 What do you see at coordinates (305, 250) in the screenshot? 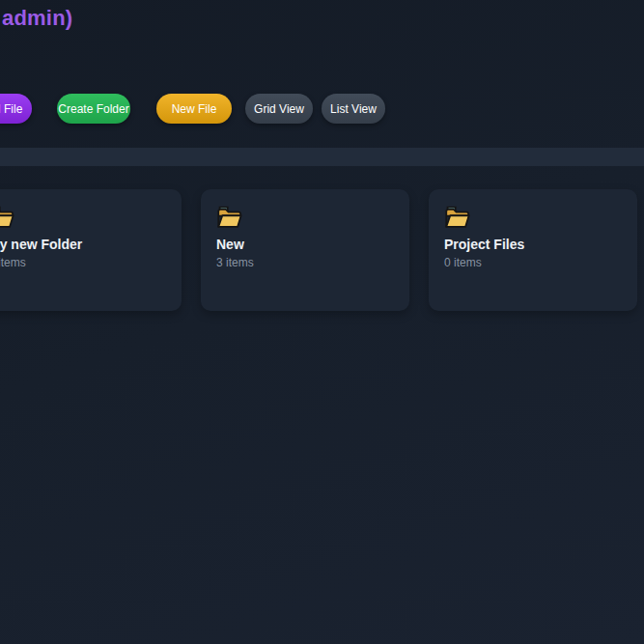
I see `folder-card: New 3 items` at bounding box center [305, 250].